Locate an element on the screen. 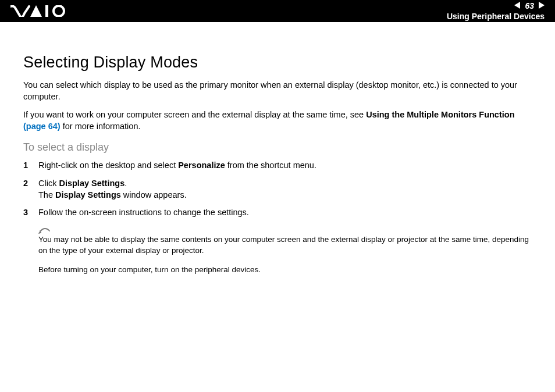  header-right: 63 Using Peripheral Devices is located at coordinates (496, 11).